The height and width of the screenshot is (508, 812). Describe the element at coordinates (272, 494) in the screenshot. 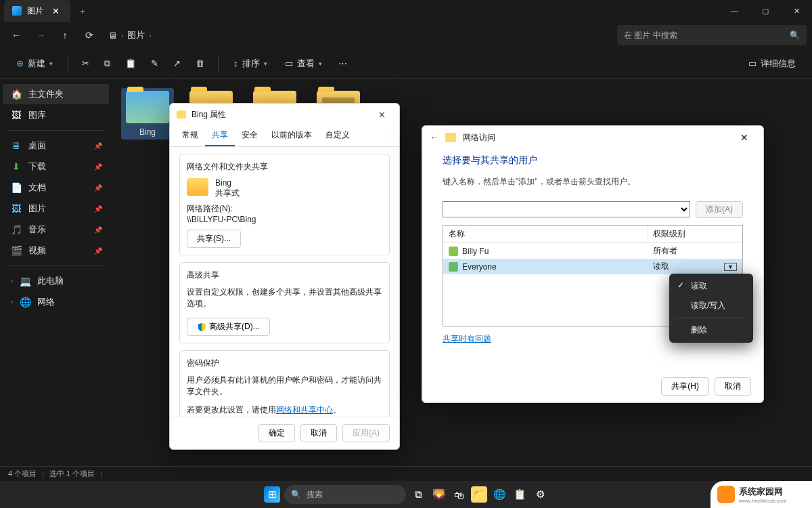

I see `start-button: ⊞` at that location.